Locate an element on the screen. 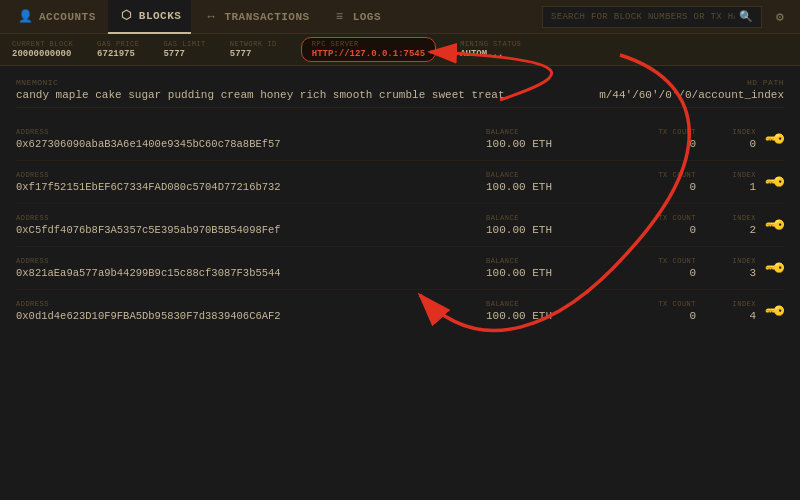 Image resolution: width=800 pixels, height=500 pixels. address-value: 0x0d1d4e623D10F9FBA5Db95830F7d3839406C6A… is located at coordinates (251, 316).